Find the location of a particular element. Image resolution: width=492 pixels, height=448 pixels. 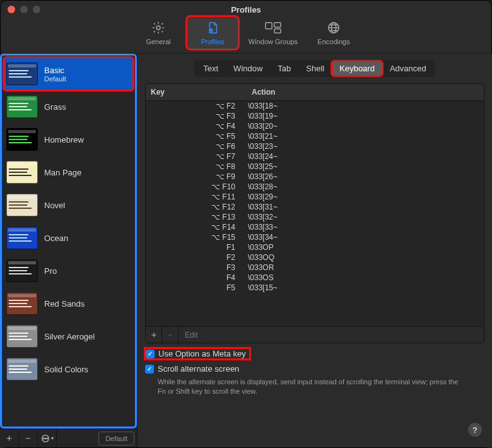

cell-key: F3 is located at coordinates (196, 268).